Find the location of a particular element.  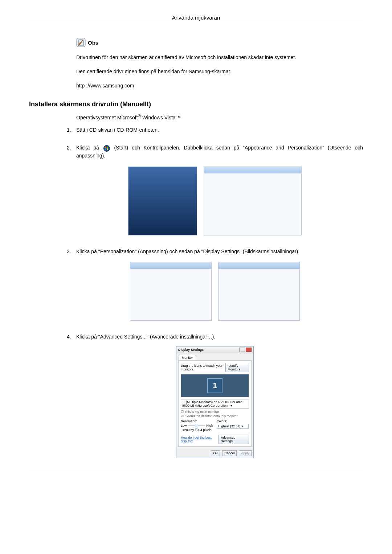

window-controls is located at coordinates (245, 350).